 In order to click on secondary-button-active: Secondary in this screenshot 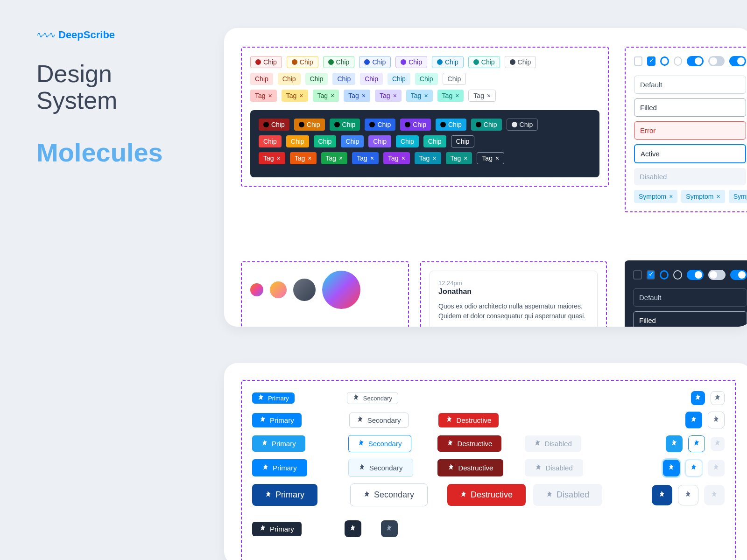, I will do `click(381, 468)`.